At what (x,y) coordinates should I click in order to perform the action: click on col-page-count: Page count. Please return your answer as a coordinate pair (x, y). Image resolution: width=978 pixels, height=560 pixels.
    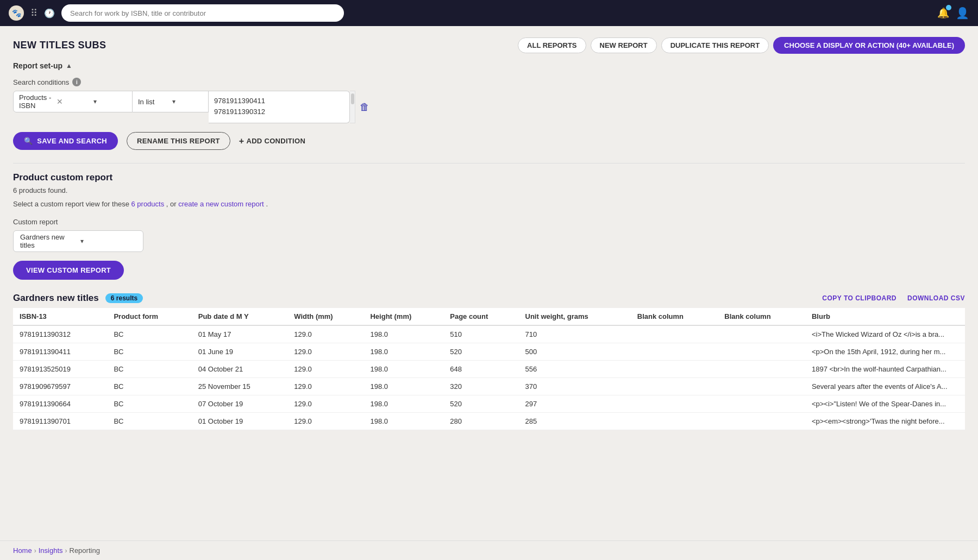
    Looking at the image, I should click on (481, 317).